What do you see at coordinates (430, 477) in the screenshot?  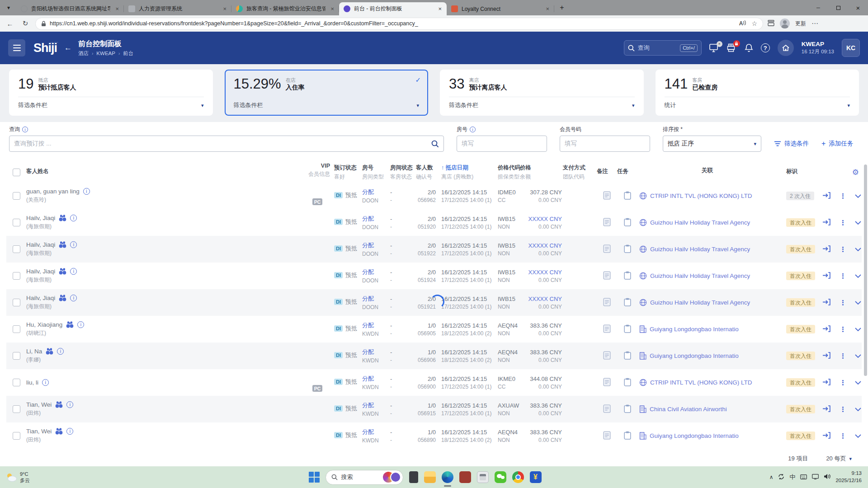 I see `file-explorer-app-icon` at bounding box center [430, 477].